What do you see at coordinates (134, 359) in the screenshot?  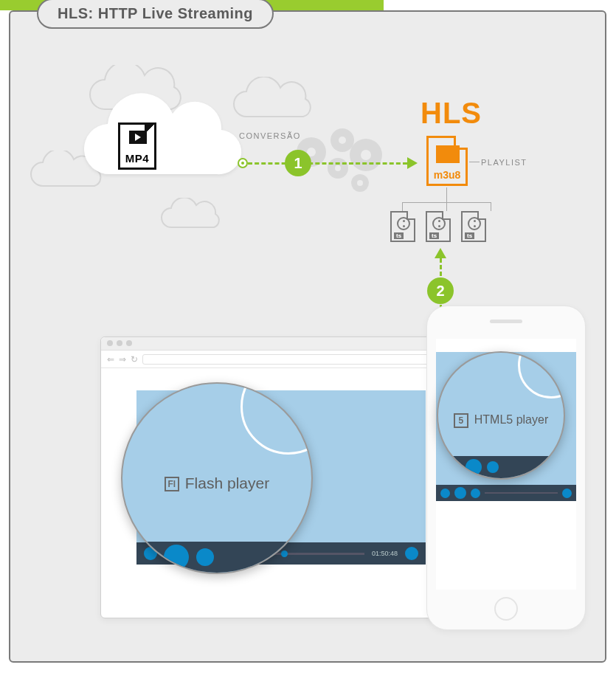 I see `nav-reload-icon: ↻` at bounding box center [134, 359].